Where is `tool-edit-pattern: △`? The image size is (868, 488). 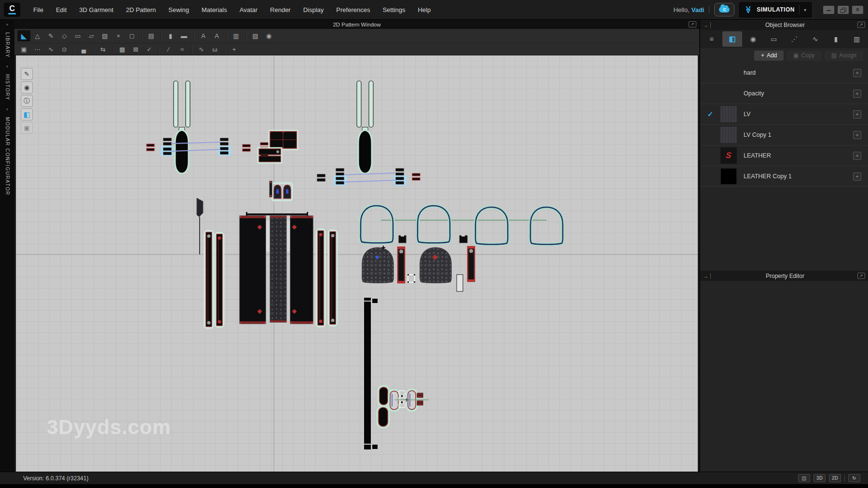
tool-edit-pattern: △ is located at coordinates (38, 36).